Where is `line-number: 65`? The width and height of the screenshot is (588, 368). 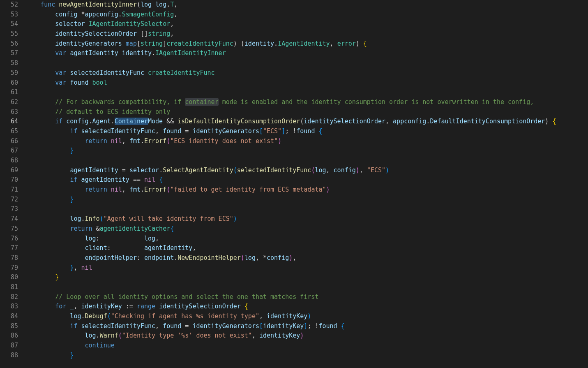 line-number: 65 is located at coordinates (9, 132).